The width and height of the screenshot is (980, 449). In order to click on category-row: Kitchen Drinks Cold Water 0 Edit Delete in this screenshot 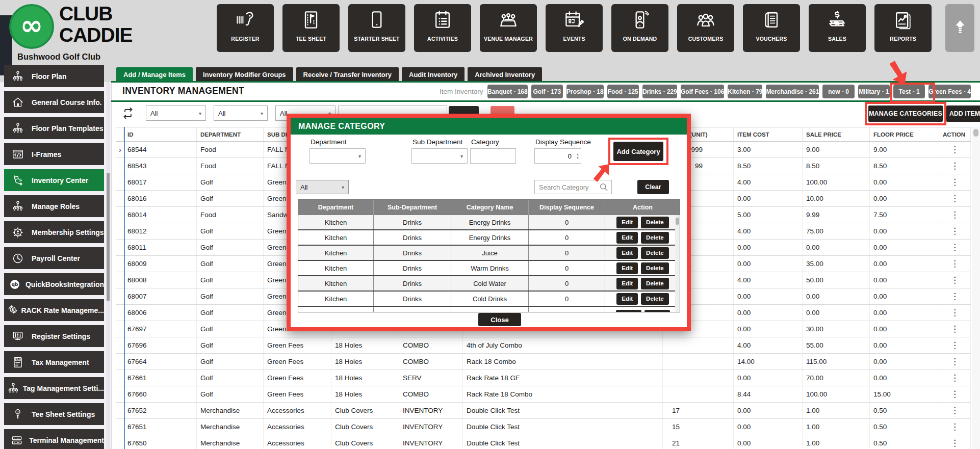, I will do `click(489, 284)`.